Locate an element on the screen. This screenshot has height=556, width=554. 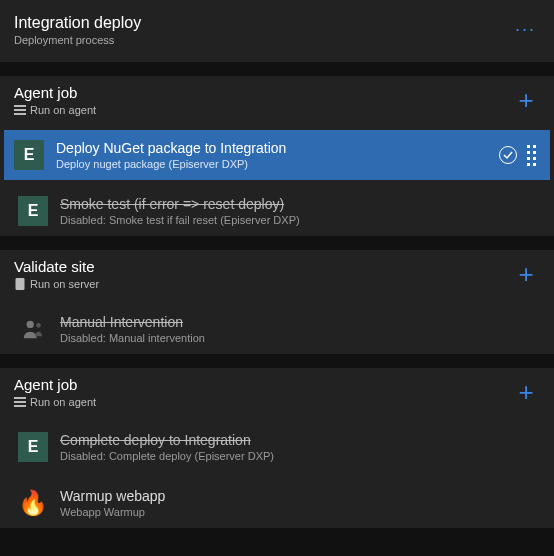
pipeline-title: Integration deploy is located at coordinates (262, 23).